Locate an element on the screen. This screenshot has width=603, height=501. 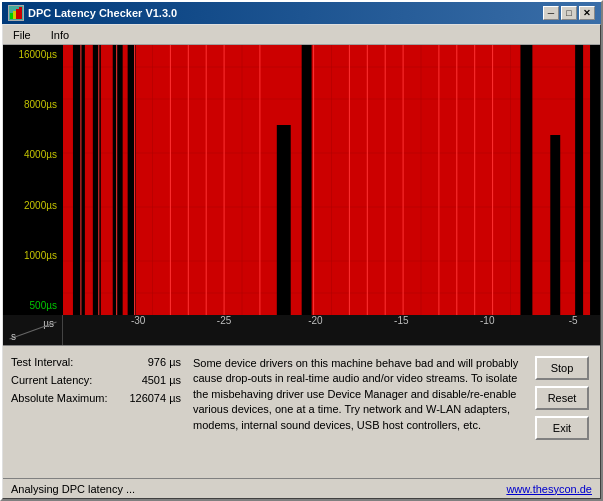
minimize-button: ─ is located at coordinates (551, 13).